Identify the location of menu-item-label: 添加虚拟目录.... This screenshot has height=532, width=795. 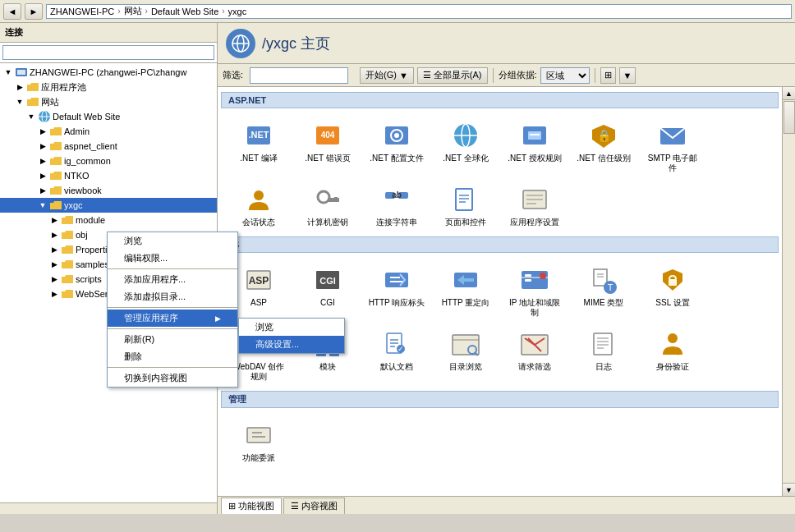
(154, 297).